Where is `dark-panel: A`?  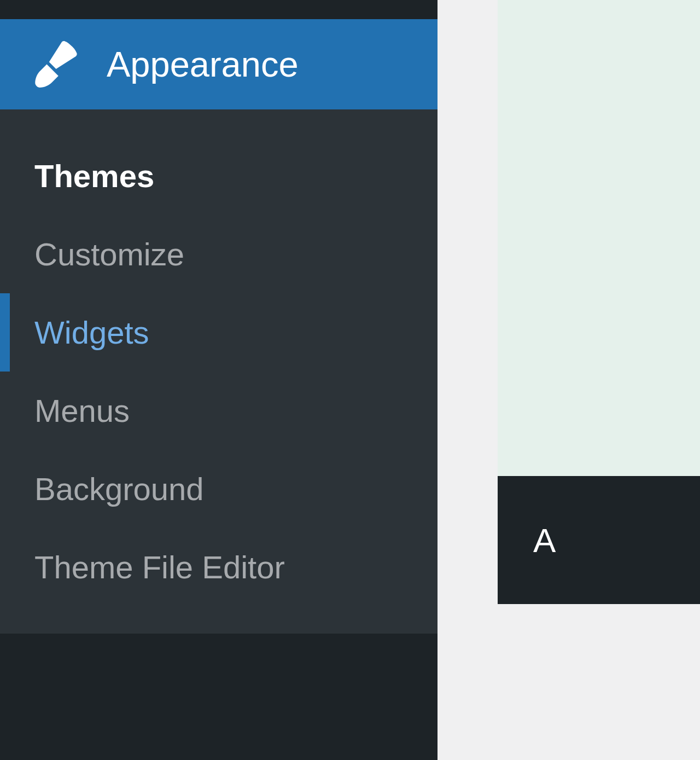
dark-panel: A is located at coordinates (599, 540).